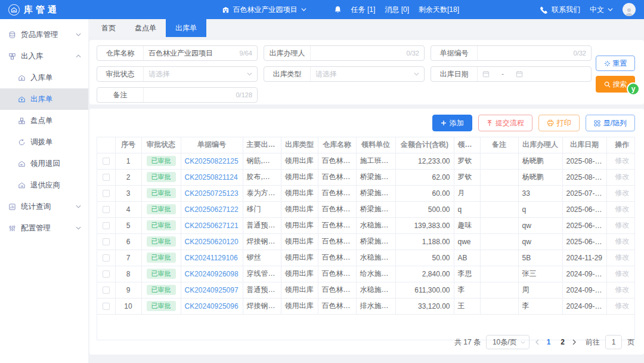 This screenshot has height=363, width=644. What do you see at coordinates (629, 10) in the screenshot?
I see `user-avatar` at bounding box center [629, 10].